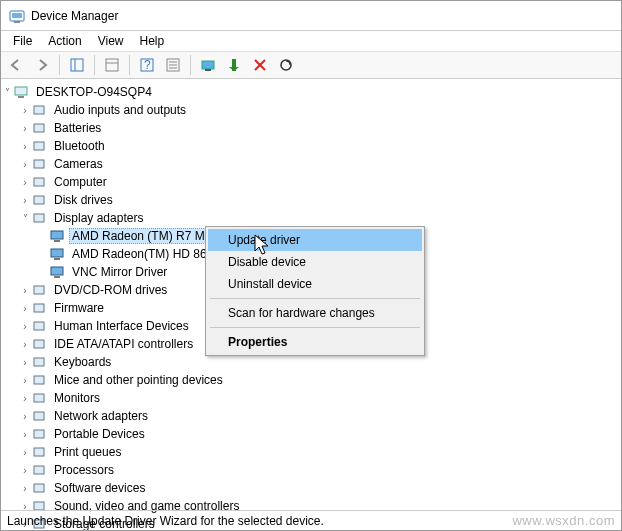 The width and height of the screenshot is (622, 531). I want to click on tree-item: ›Monitors, so click(311, 398).